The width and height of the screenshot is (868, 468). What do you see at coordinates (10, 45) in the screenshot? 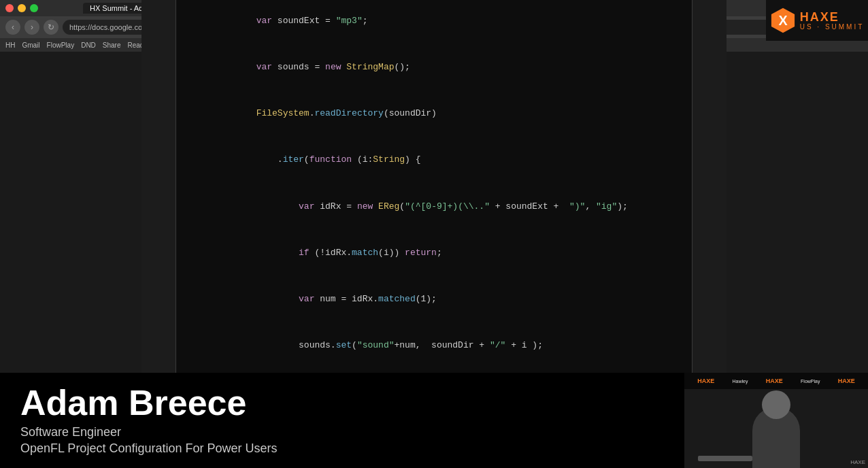
I see `bookmark-hh: HH` at bounding box center [10, 45].